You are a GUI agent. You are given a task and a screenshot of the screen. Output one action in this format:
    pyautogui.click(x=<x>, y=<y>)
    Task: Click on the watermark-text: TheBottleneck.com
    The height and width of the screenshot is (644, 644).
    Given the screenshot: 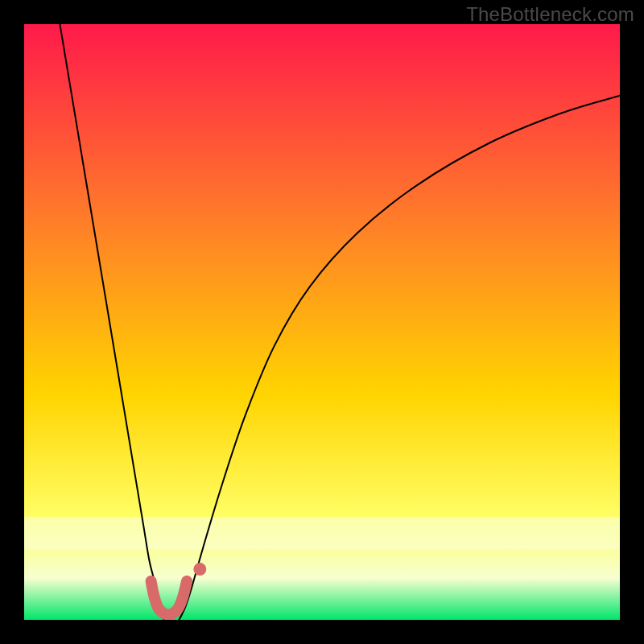 What is the action you would take?
    pyautogui.click(x=551, y=14)
    